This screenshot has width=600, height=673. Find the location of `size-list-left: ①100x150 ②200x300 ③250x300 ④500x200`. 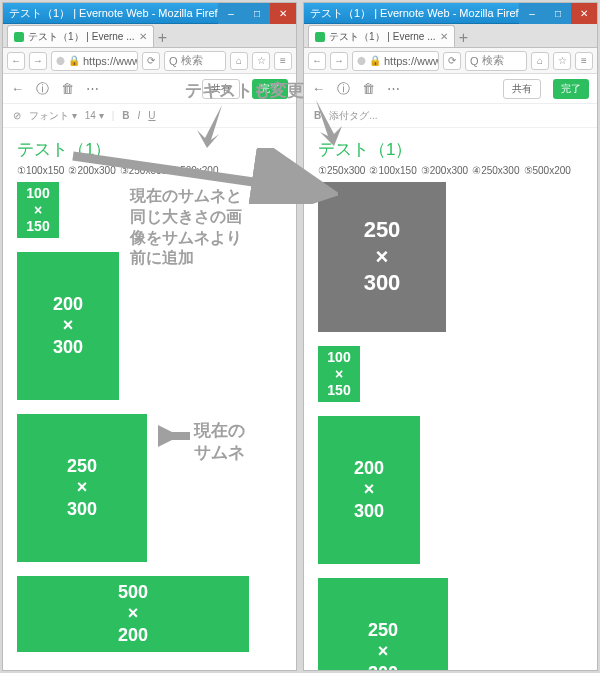

size-list-left: ①100x150 ②200x300 ③250x300 ④500x200 is located at coordinates (150, 174).